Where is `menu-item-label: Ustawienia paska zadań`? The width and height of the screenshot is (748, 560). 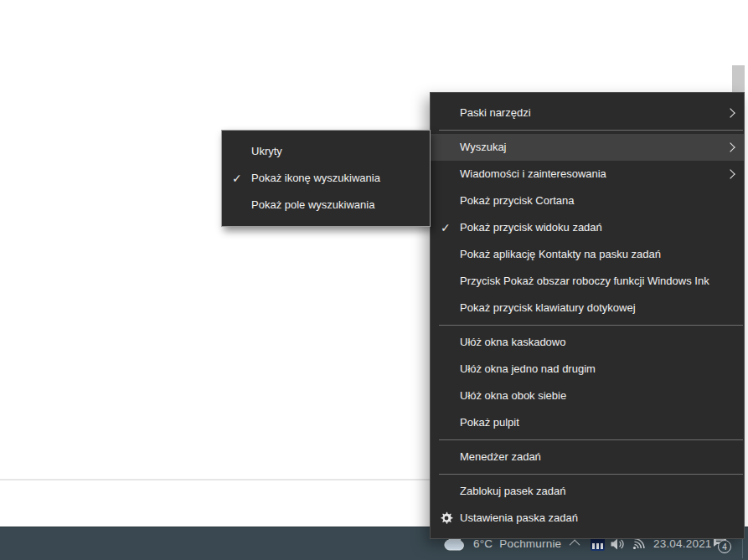
menu-item-label: Ustawienia paska zadań is located at coordinates (519, 517).